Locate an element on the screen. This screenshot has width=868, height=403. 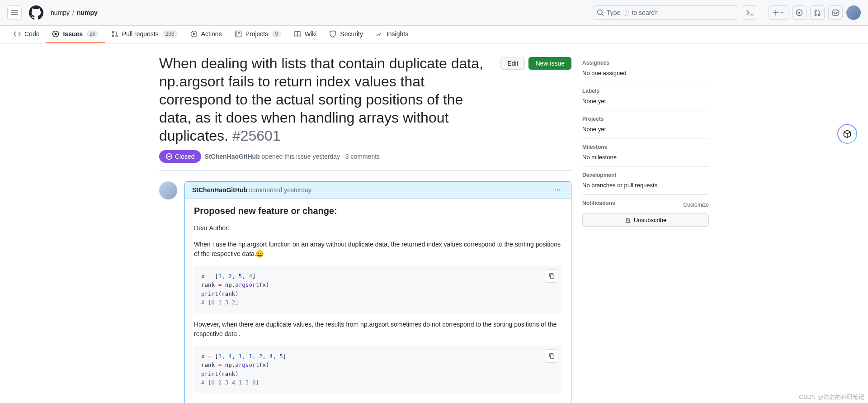
comment-author: StChenHaoGitHub is located at coordinates (220, 190).